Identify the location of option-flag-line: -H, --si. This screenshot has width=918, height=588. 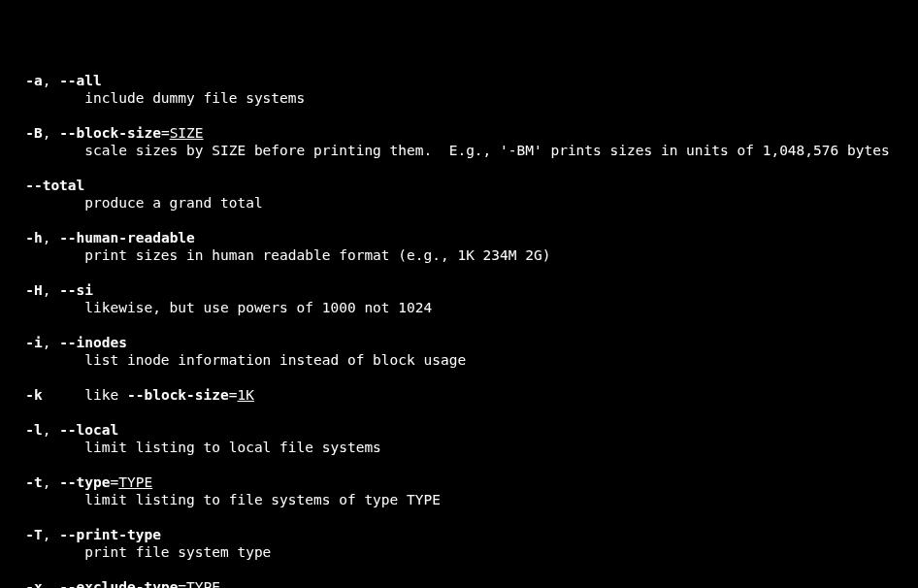
(459, 290).